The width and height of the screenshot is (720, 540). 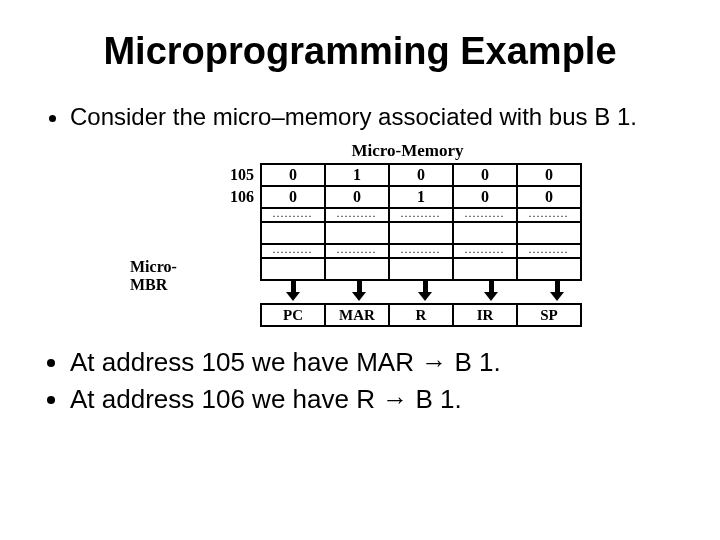 What do you see at coordinates (226, 399) in the screenshot?
I see `text: At address 106 we have R` at bounding box center [226, 399].